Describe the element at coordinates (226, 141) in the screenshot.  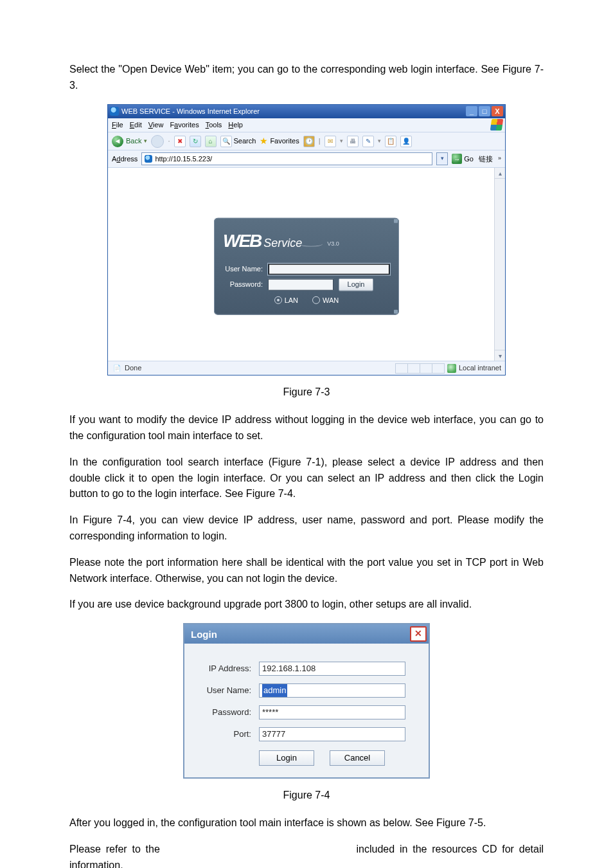
I see `search-icon: 🔍` at that location.